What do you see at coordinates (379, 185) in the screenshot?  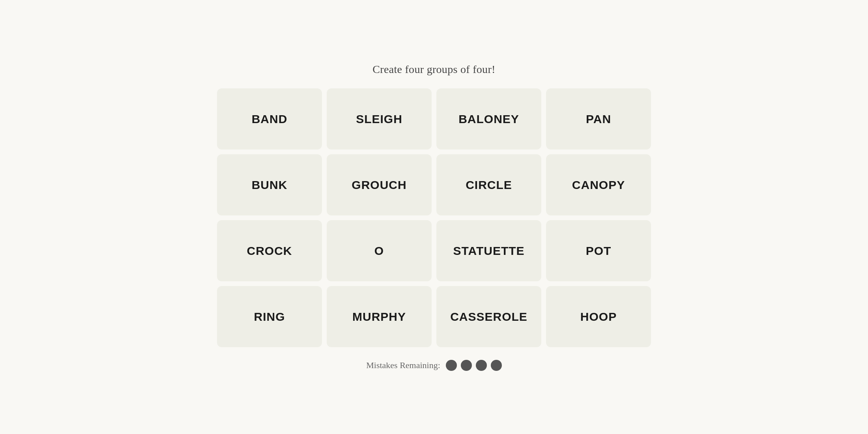 I see `card-label-grouch: GROUCH` at bounding box center [379, 185].